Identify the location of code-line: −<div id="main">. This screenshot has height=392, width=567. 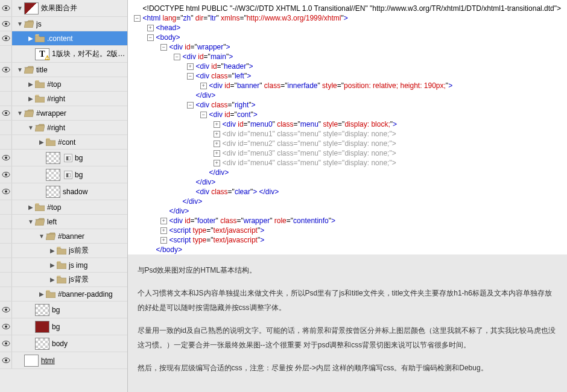
(347, 57).